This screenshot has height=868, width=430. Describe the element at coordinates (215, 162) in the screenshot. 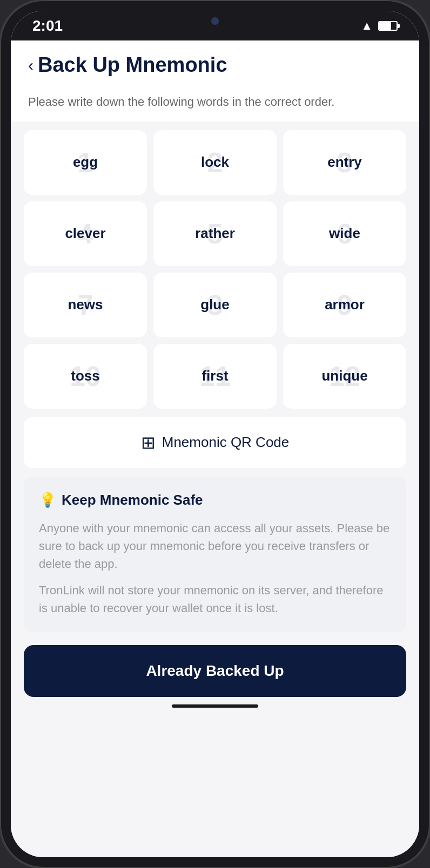

I see `word-text: lock` at that location.